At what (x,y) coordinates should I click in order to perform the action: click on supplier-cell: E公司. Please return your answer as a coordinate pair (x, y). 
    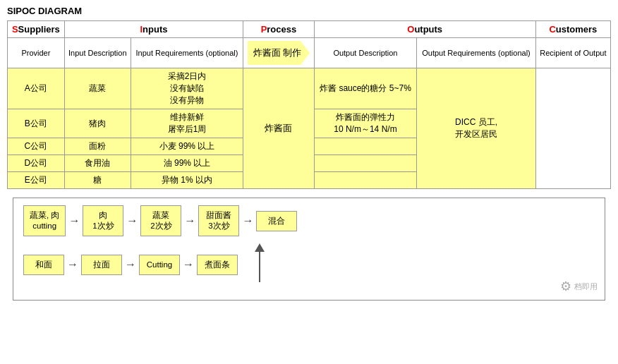
    Looking at the image, I should click on (37, 181).